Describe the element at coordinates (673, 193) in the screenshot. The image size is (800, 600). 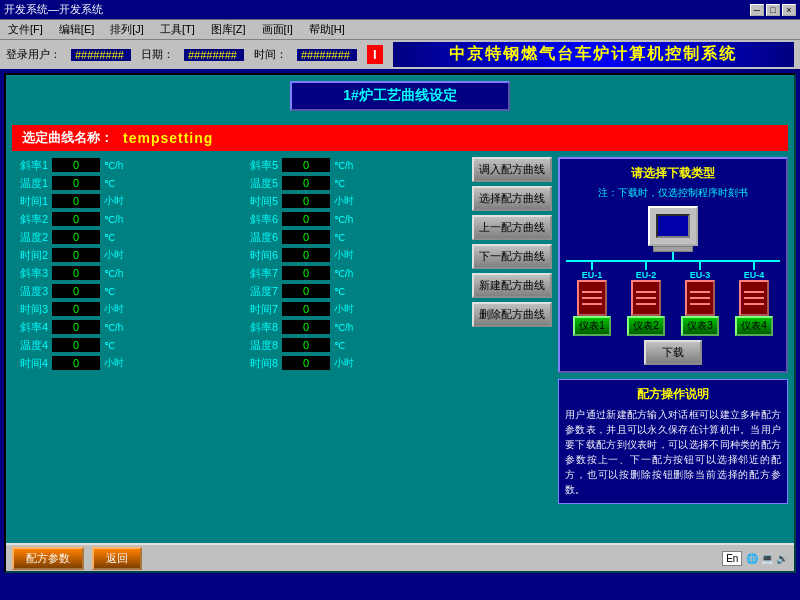
I see `download-subtitle: 注：下载时，仅选控制程序时刻书` at that location.